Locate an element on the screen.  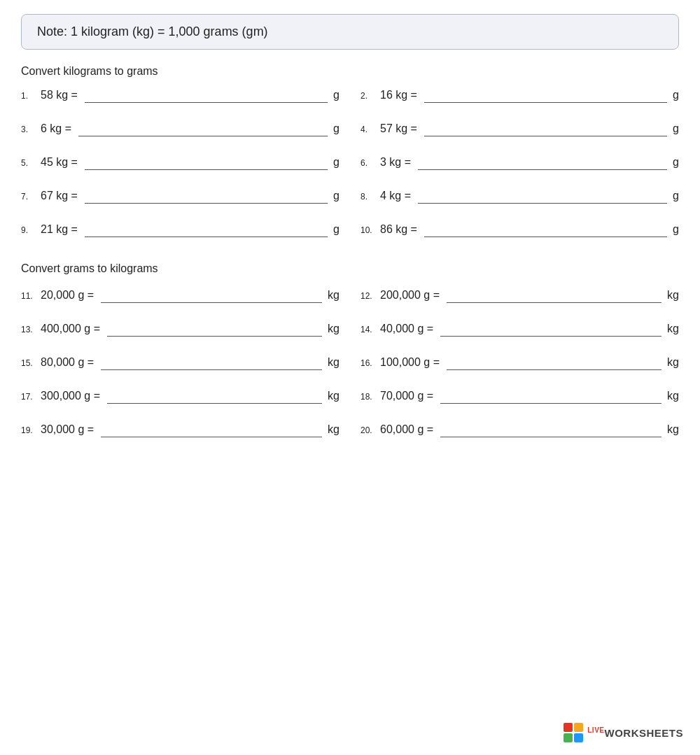
problem-text: 20,000 g = is located at coordinates (67, 295).